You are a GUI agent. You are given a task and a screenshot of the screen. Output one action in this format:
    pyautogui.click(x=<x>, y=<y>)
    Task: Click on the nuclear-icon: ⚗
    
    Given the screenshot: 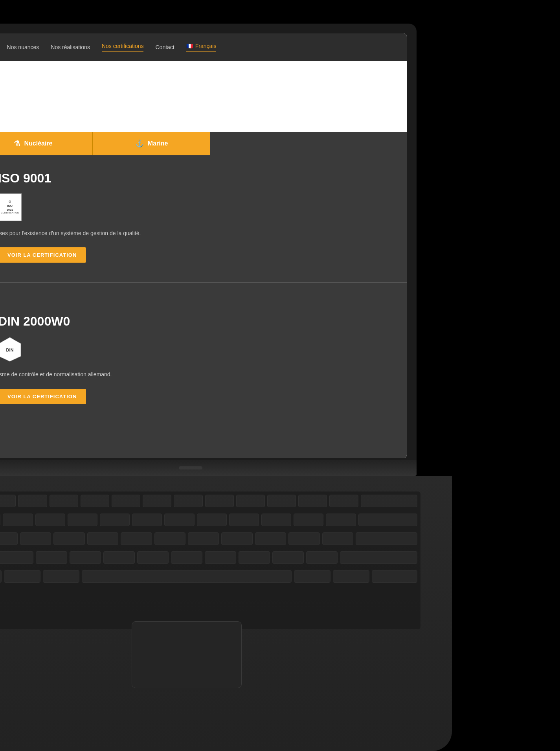 What is the action you would take?
    pyautogui.click(x=17, y=144)
    